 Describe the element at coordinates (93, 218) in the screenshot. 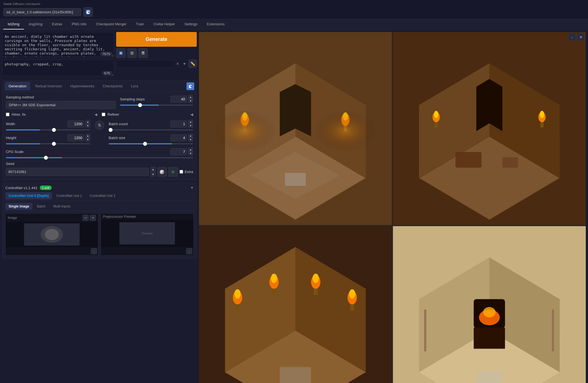

I see `cn-image-clear-button: ✕` at that location.